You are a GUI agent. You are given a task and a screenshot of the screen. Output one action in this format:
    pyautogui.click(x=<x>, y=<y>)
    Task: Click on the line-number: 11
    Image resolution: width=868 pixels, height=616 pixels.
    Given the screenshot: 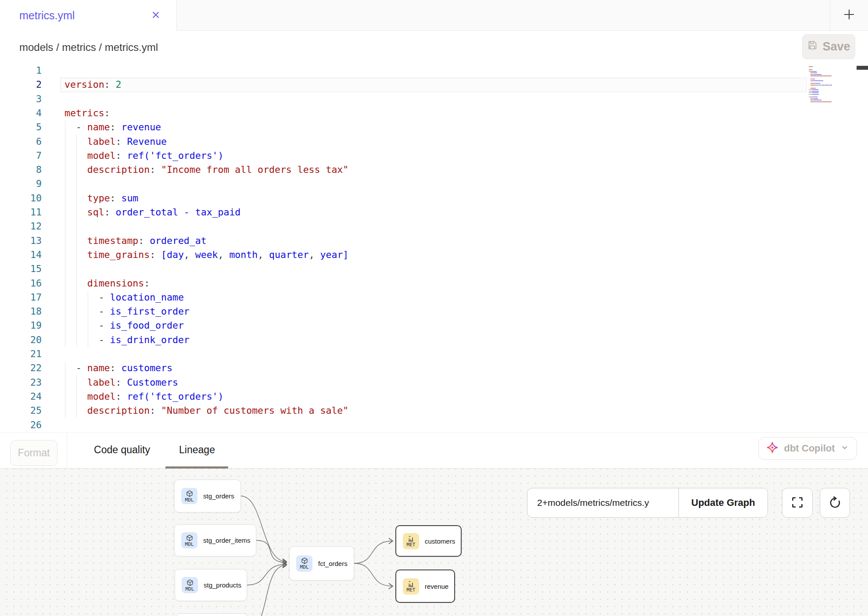 What is the action you would take?
    pyautogui.click(x=21, y=212)
    